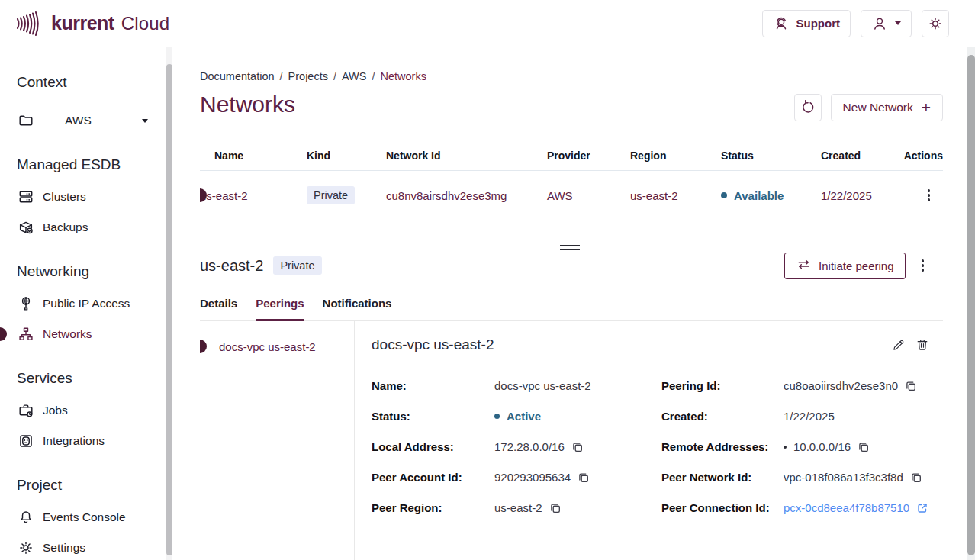 The image size is (975, 560). Describe the element at coordinates (92, 24) in the screenshot. I see `kurrent-cloud-logo: kurrent Cloud` at that location.